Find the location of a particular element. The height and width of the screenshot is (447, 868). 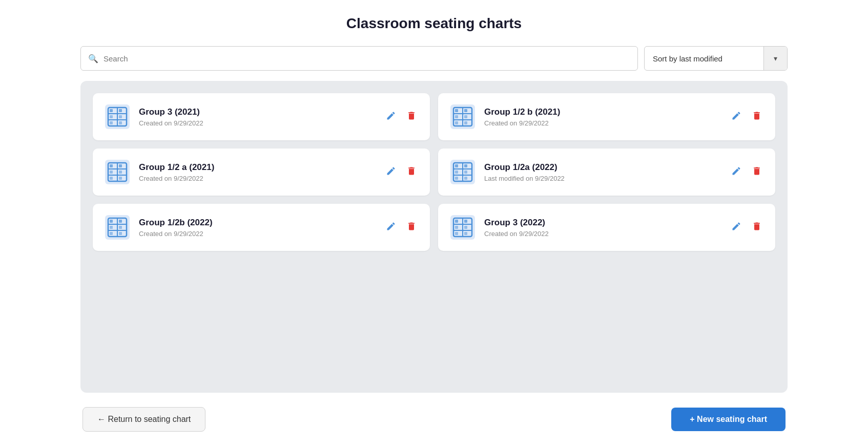

chevron-down-icon: ▾ is located at coordinates (775, 58).